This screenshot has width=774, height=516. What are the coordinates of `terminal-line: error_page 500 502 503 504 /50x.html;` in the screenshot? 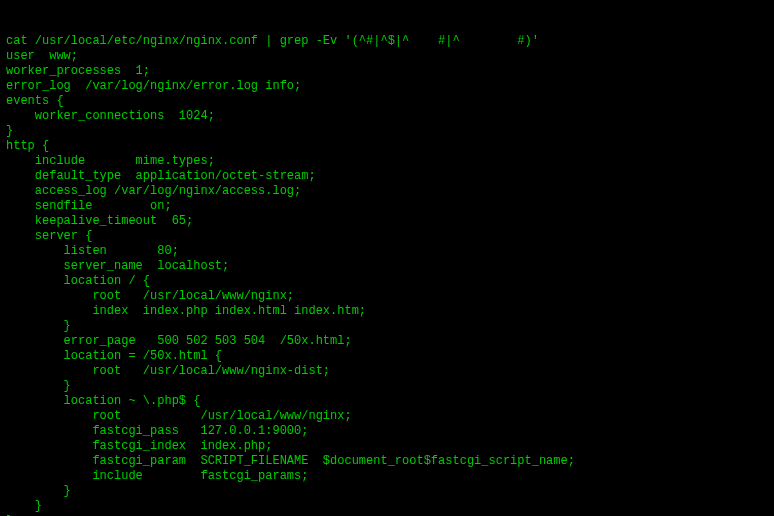 It's located at (387, 342).